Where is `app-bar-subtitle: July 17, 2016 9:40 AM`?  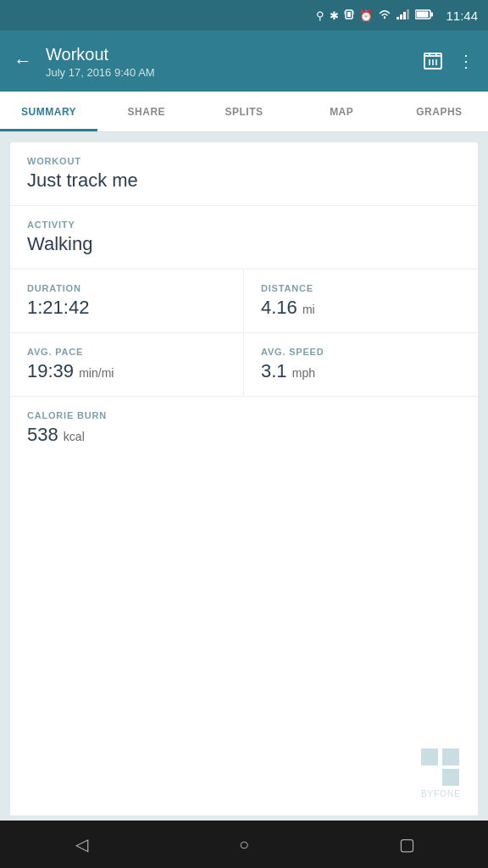 app-bar-subtitle: July 17, 2016 9:40 AM is located at coordinates (235, 73).